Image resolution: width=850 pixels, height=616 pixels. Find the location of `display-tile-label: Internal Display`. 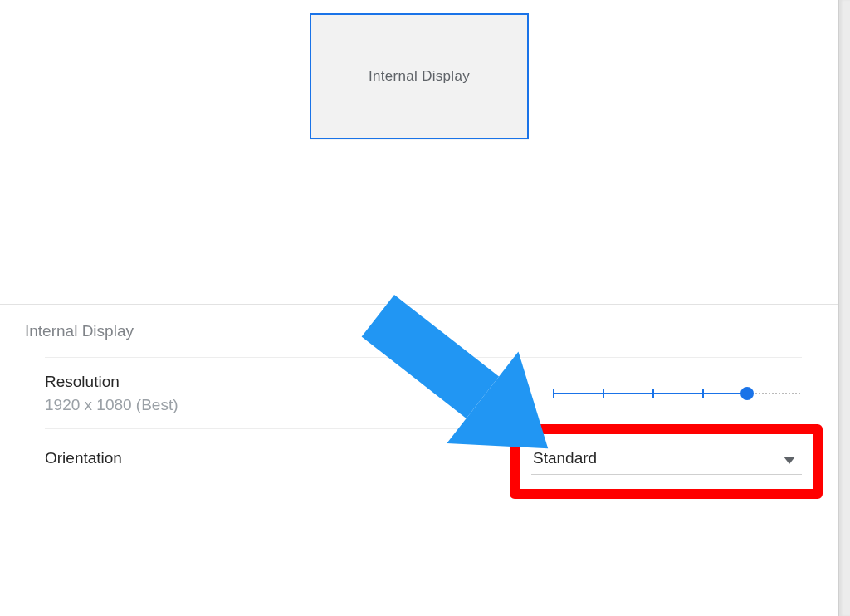

display-tile-label: Internal Display is located at coordinates (419, 76).